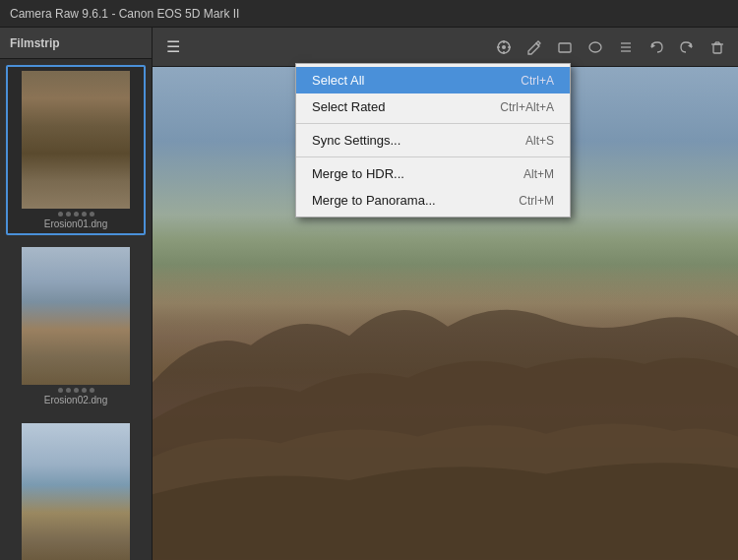 The image size is (738, 560). I want to click on filmstrip-label-1: Erosion01.dng, so click(77, 224).